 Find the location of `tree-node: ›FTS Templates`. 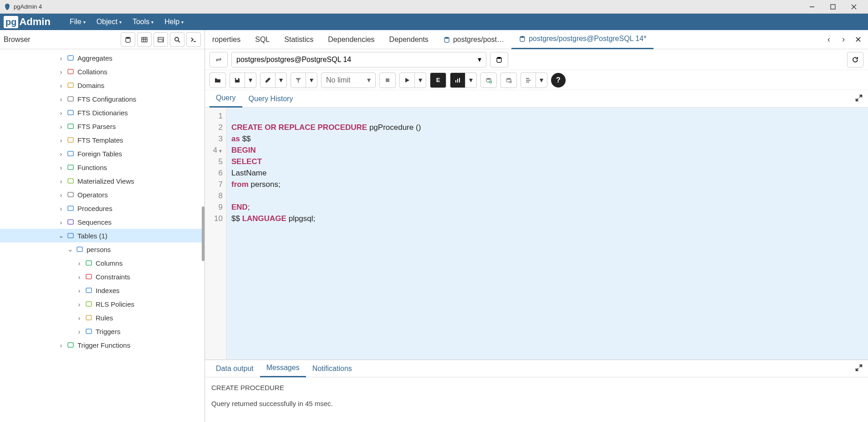

tree-node: ›FTS Templates is located at coordinates (102, 140).